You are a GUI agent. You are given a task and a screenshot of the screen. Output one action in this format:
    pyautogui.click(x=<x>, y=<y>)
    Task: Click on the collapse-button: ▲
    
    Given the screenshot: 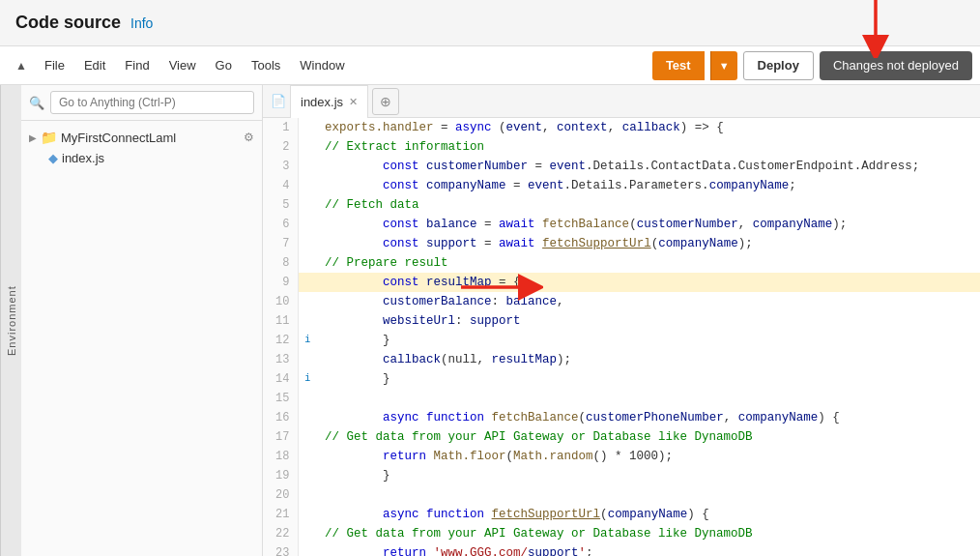 What is the action you would take?
    pyautogui.click(x=21, y=66)
    